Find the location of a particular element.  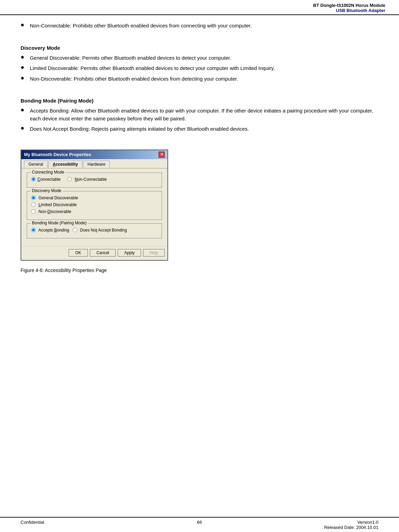

radio-general-discoverable is located at coordinates (34, 198).